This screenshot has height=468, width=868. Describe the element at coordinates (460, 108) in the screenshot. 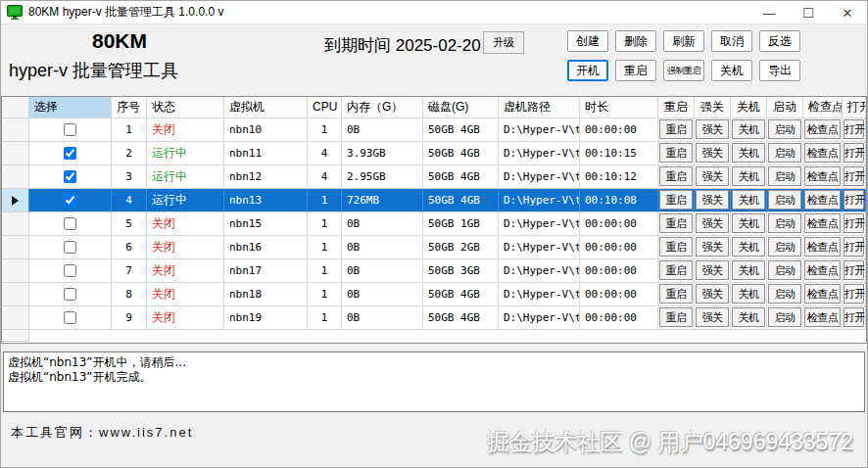

I see `header-disk: 磁盘(G)` at that location.